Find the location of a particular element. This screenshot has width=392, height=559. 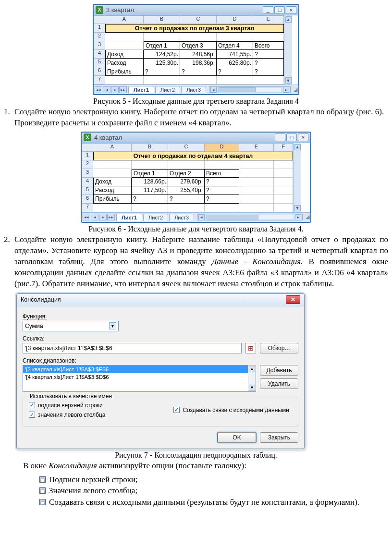

cell: 124,52р. is located at coordinates (162, 54).